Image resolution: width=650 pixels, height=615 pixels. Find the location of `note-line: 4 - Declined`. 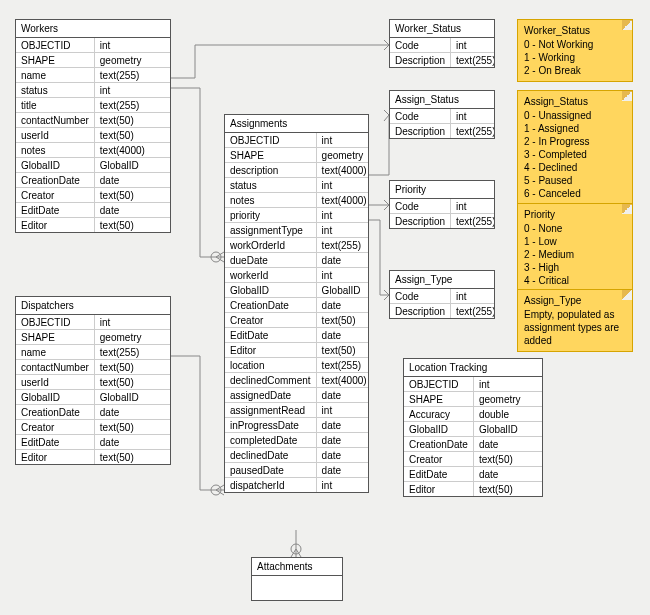

note-line: 4 - Declined is located at coordinates (575, 168).